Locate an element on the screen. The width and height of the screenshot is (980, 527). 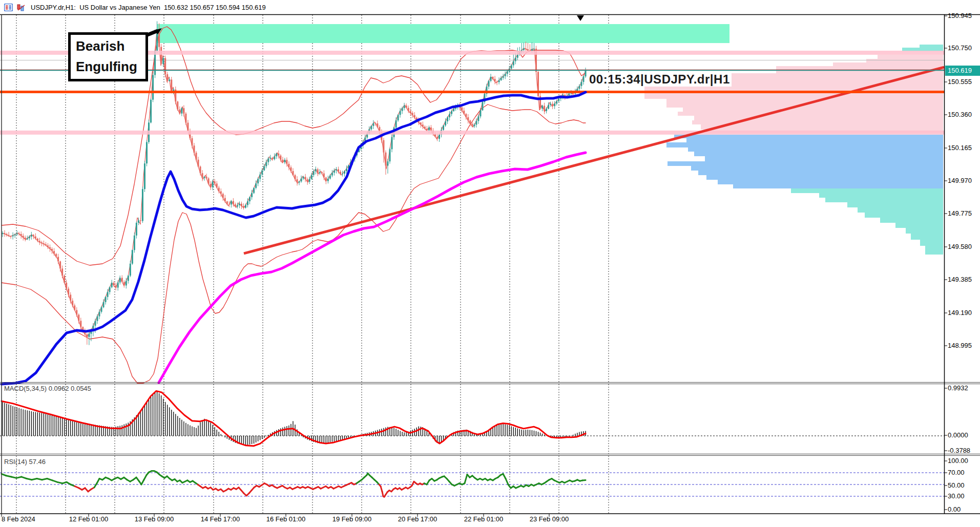
macd-axis-label: -0.3788 is located at coordinates (959, 451).